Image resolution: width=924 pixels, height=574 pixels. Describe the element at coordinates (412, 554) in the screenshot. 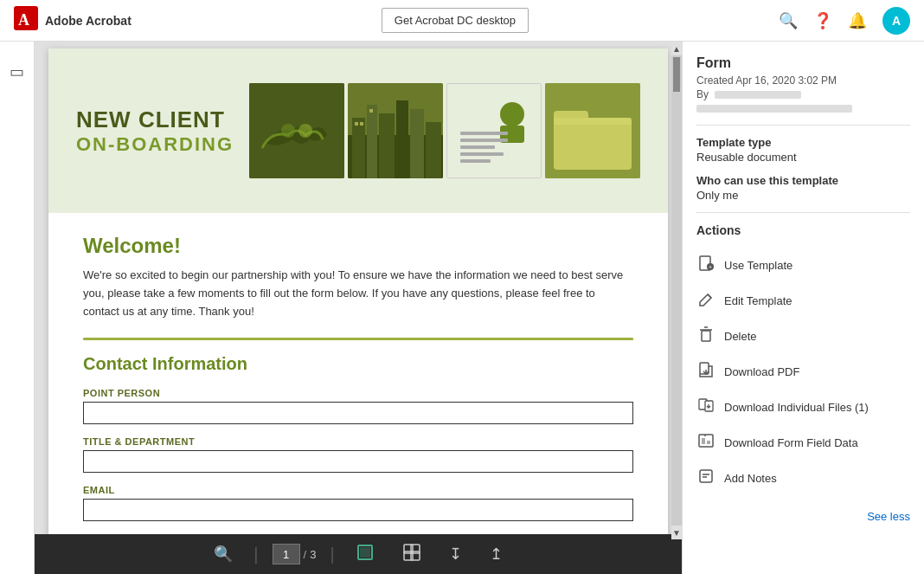

I see `zoom-fit-button` at that location.